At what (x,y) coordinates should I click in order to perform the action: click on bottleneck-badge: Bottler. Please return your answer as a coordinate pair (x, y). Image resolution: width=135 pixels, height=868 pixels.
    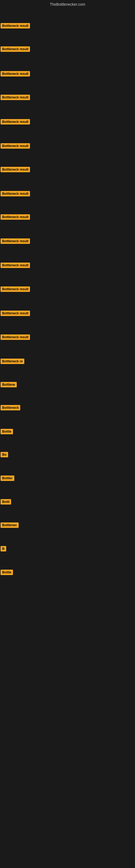
    Looking at the image, I should click on (7, 478).